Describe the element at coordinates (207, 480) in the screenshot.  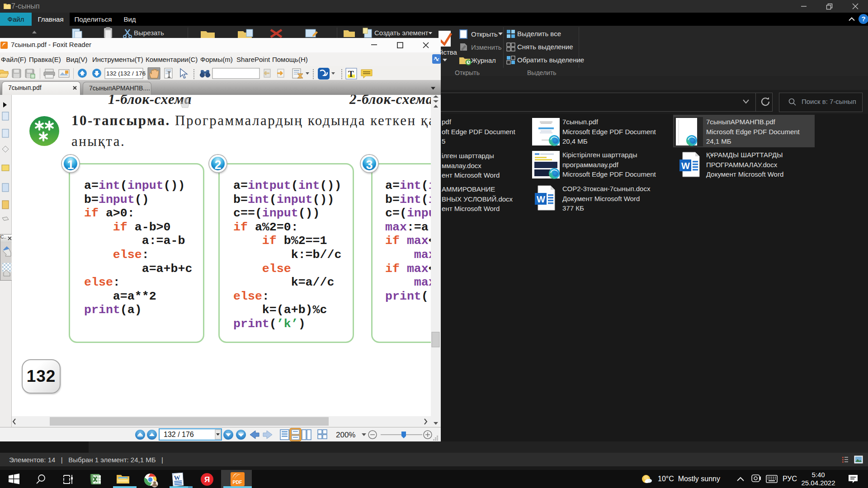
I see `svg-text: Я` at that location.